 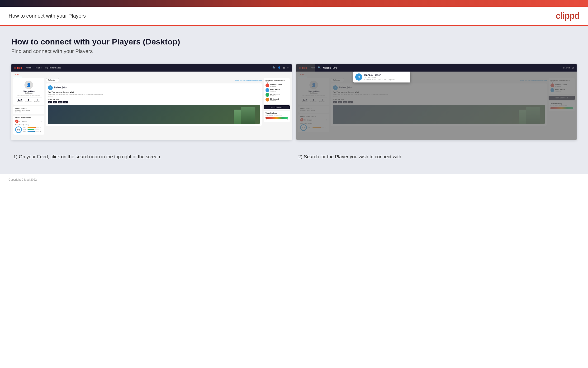 What do you see at coordinates (53, 80) in the screenshot?
I see `following-button: Following ▾` at bounding box center [53, 80].